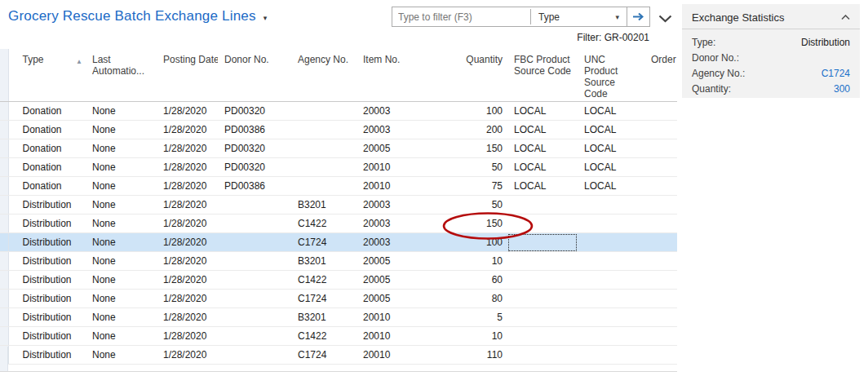  What do you see at coordinates (339, 261) in the screenshot?
I see `table-row: DistributionNone1/28/2020B32012000510` at bounding box center [339, 261].